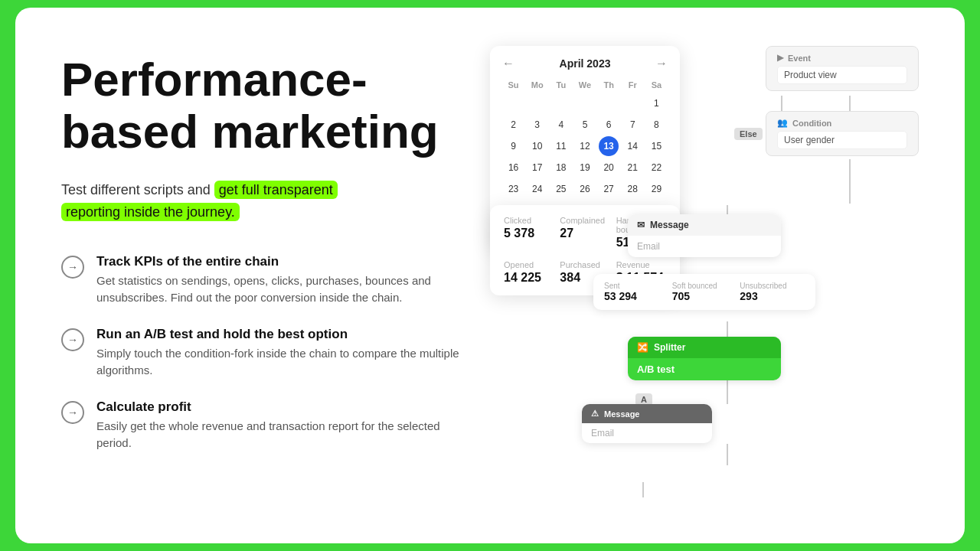 The height and width of the screenshot is (551, 980). Describe the element at coordinates (537, 125) in the screenshot. I see `cal-day: 3` at that location.